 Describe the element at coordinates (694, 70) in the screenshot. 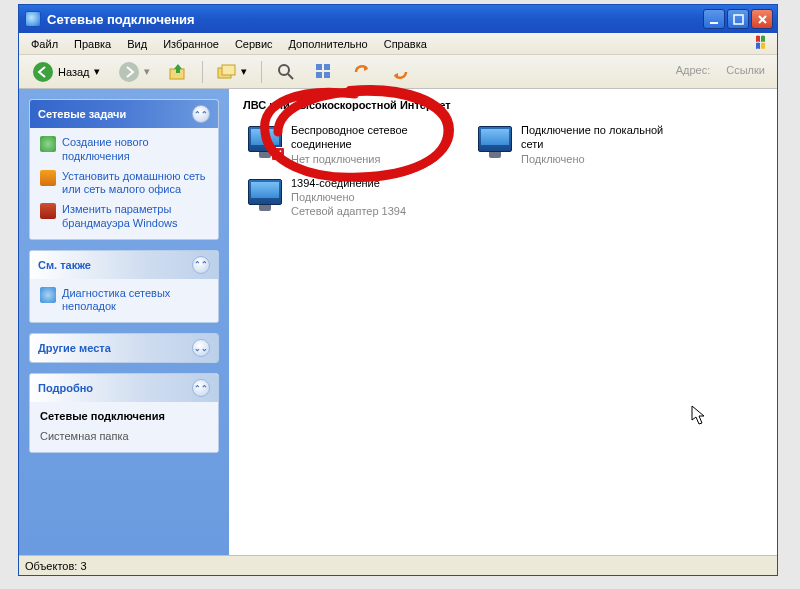

I see `address-label: Адрес:` at that location.